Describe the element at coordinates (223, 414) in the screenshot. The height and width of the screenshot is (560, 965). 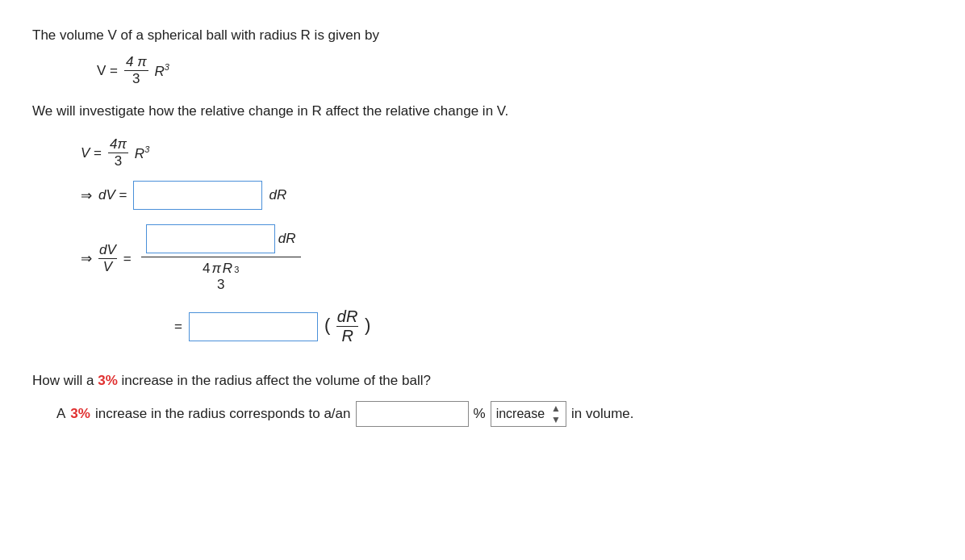
I see `answer-middle: increase in the radius corresponds to a/…` at that location.